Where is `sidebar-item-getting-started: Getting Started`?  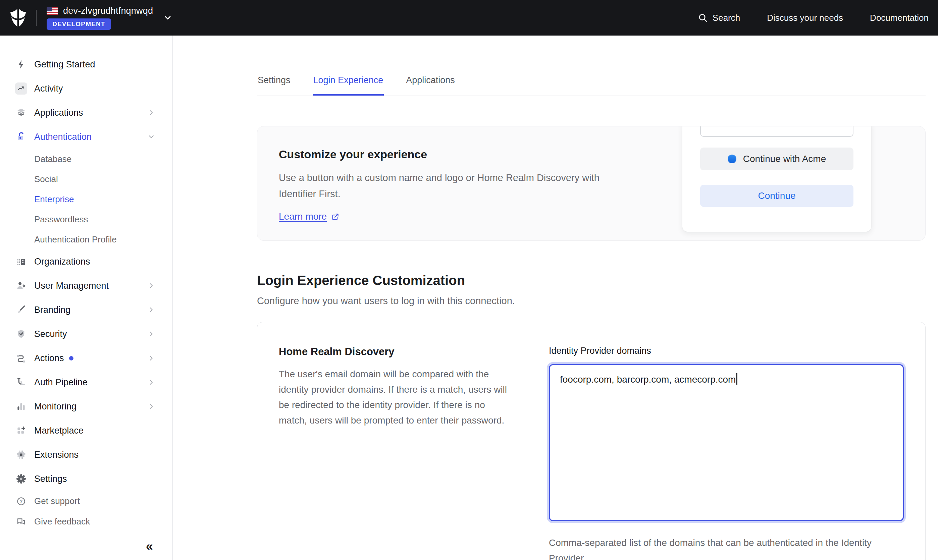 sidebar-item-getting-started: Getting Started is located at coordinates (86, 65).